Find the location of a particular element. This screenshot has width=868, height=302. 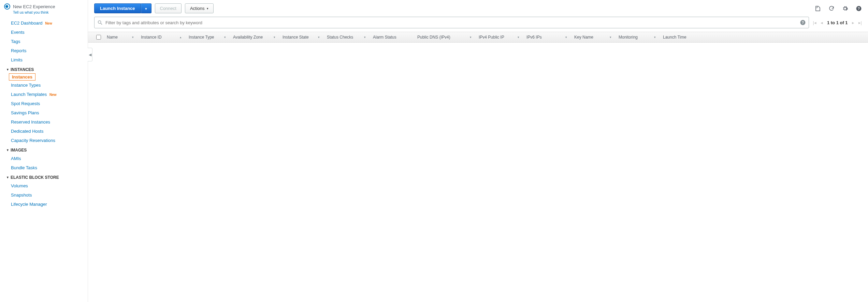

page-last-button: ▸| is located at coordinates (860, 23).